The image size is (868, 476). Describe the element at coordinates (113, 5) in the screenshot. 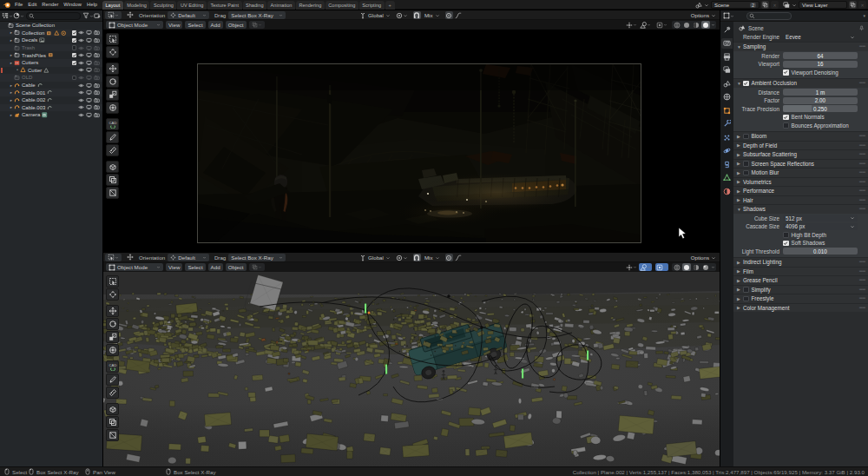

I see `workspace-tab-layout: Layout` at that location.